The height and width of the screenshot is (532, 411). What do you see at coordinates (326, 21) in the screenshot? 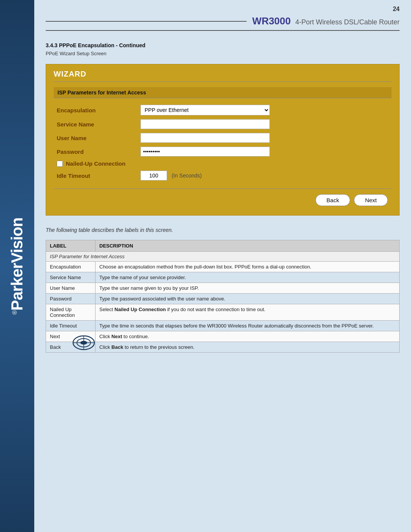
I see `page-title: WR3000 4-Port Wireless DSL/Cable Router` at bounding box center [326, 21].